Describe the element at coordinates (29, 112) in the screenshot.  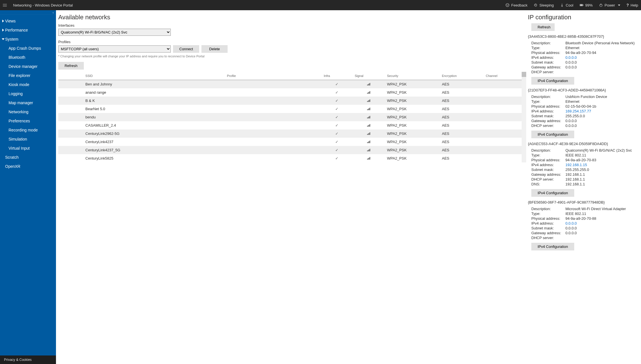
I see `sidebar-item-networking: Networking` at that location.